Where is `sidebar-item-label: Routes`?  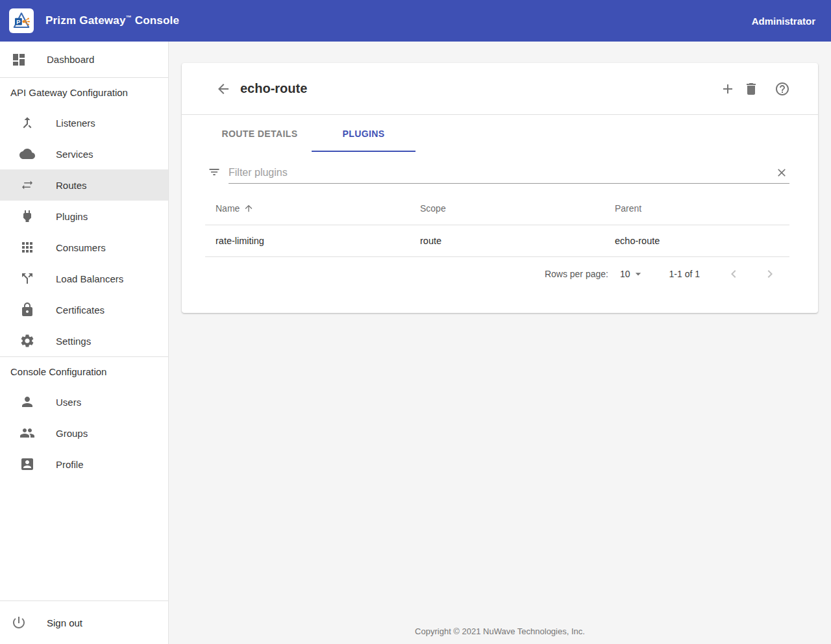 sidebar-item-label: Routes is located at coordinates (71, 186).